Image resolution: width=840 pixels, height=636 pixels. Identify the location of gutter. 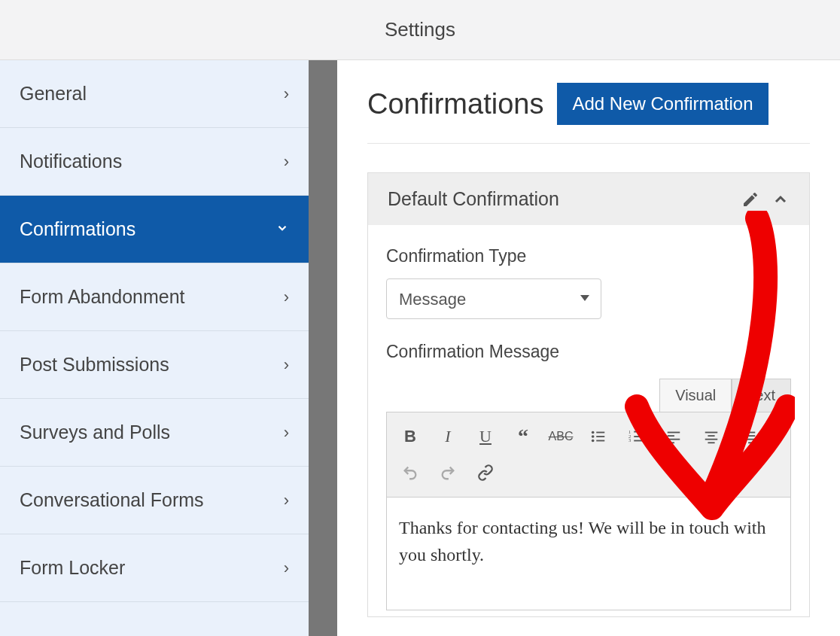
(323, 348).